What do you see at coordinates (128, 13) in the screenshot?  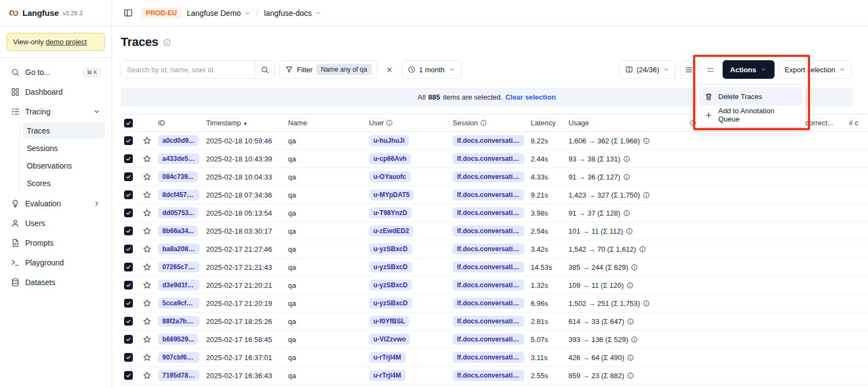 I see `sidebar-toggle-button` at bounding box center [128, 13].